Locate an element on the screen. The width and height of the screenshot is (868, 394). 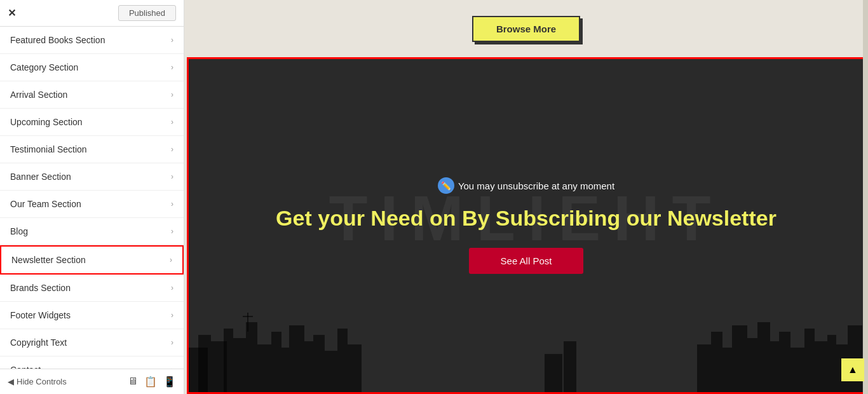
sidebar-item-newsletter: Newsletter Section› is located at coordinates (92, 260).